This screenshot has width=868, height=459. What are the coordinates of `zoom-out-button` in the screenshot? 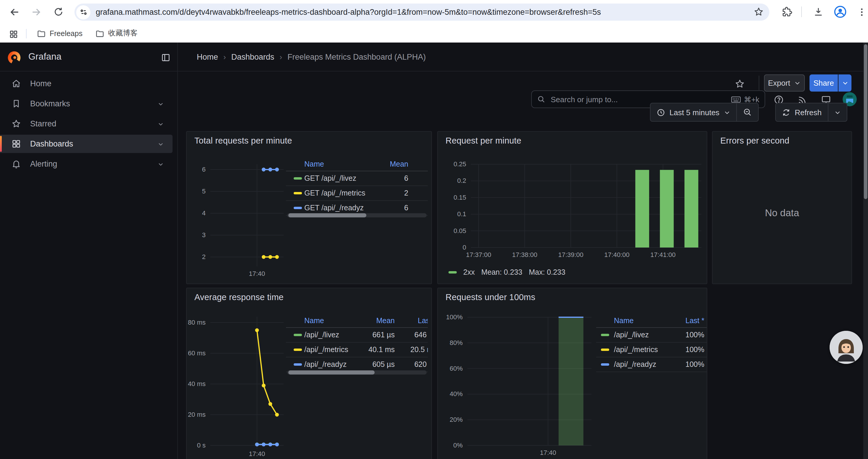 It's located at (747, 112).